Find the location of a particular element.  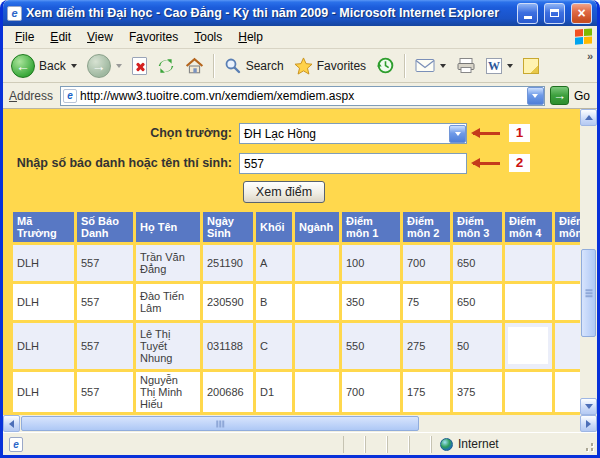

status-main-panel: e is located at coordinates (174, 444).